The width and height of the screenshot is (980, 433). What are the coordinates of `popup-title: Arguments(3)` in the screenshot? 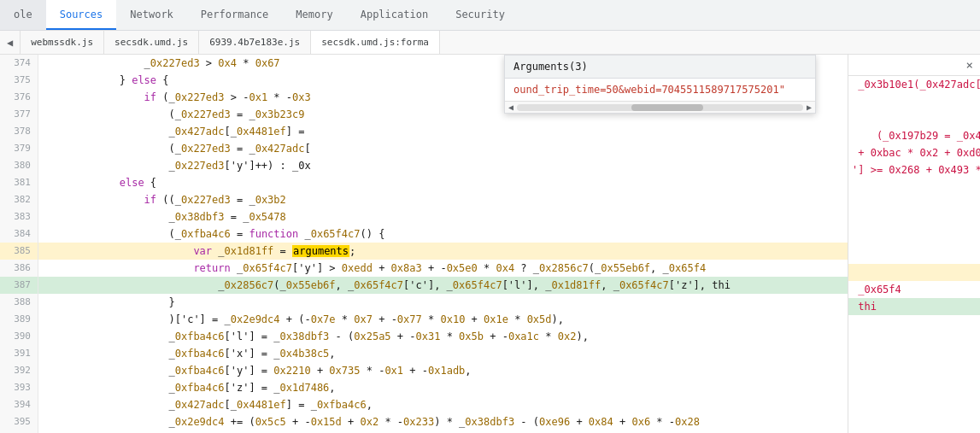 It's located at (660, 67).